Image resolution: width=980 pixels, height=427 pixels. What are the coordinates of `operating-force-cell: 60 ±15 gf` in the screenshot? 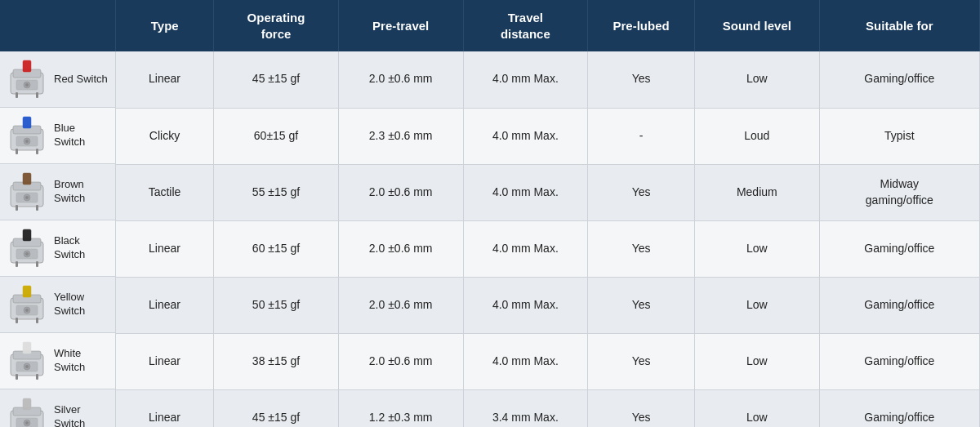 It's located at (276, 248).